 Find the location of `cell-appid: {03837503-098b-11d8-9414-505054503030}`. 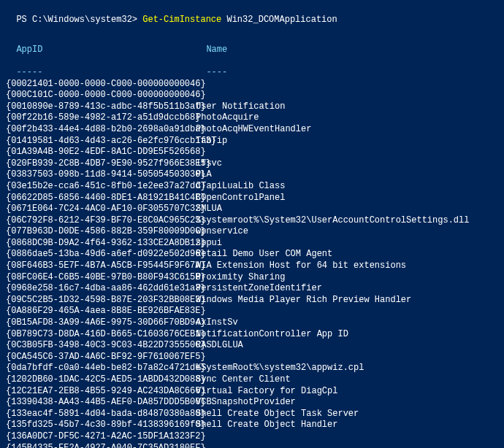

cell-appid: {03837503-098b-11d8-9414-505054503030} is located at coordinates (101, 175).